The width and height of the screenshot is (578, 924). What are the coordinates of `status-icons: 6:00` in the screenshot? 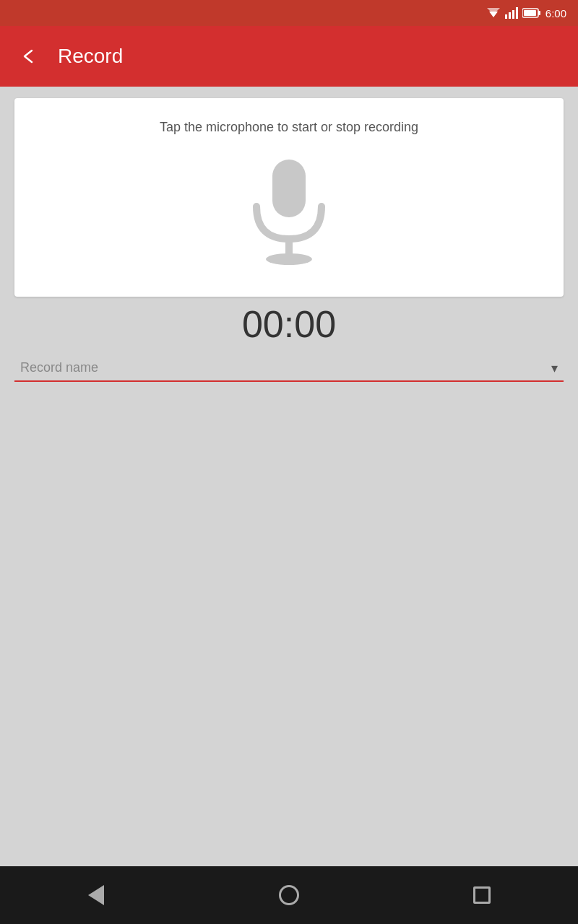 It's located at (526, 13).